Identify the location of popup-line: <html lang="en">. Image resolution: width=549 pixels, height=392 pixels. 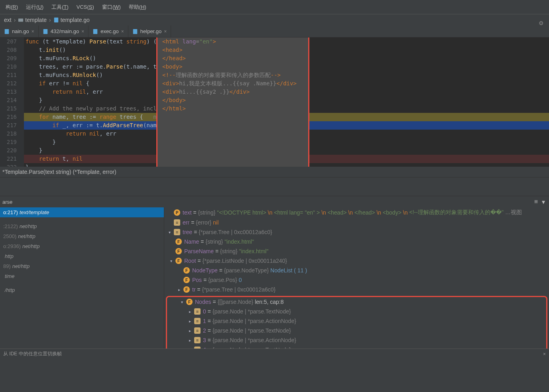
(233, 41).